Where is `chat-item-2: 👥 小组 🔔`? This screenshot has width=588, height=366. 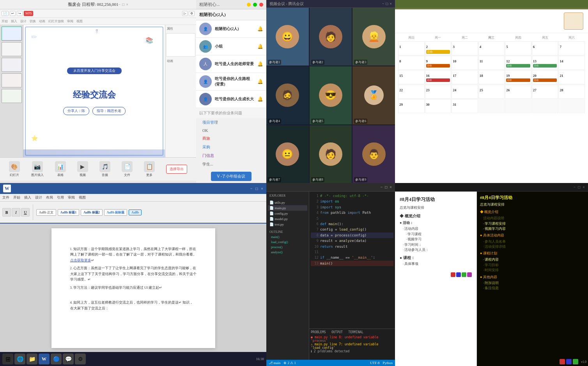 chat-item-2: 👥 小组 🔔 is located at coordinates (231, 47).